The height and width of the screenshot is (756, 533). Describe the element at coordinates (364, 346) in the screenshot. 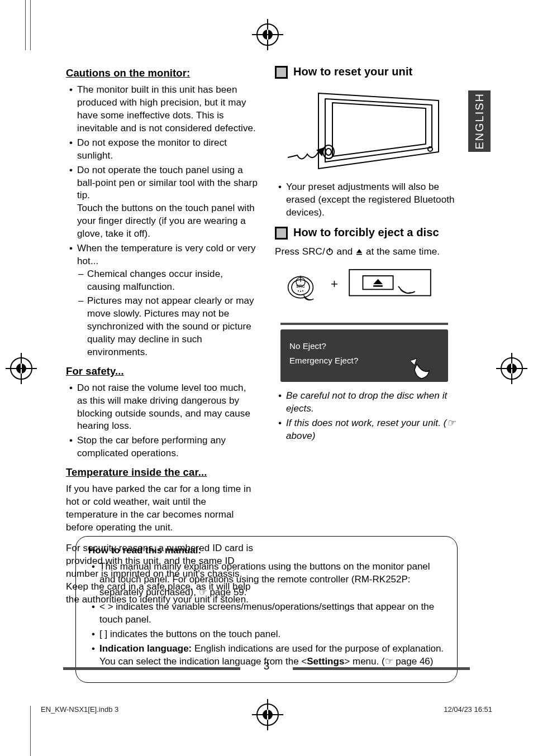

I see `prompt-line-1: No Eject?` at that location.